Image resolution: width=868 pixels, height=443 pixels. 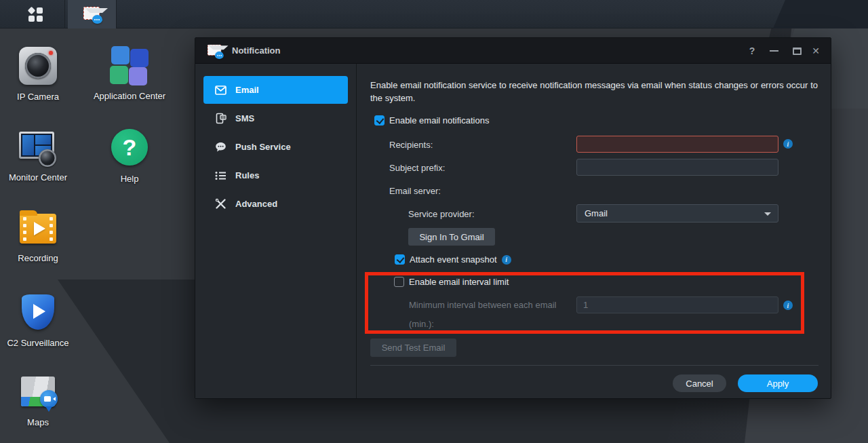 What do you see at coordinates (453, 259) in the screenshot?
I see `attach-snapshot-row: Attach event snapshot i` at bounding box center [453, 259].